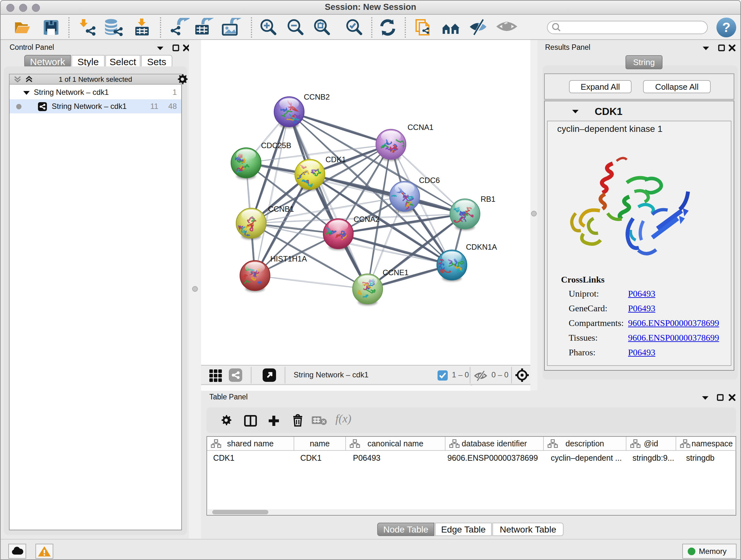  Describe the element at coordinates (336, 160) in the screenshot. I see `svg-text: CDK1` at that location.